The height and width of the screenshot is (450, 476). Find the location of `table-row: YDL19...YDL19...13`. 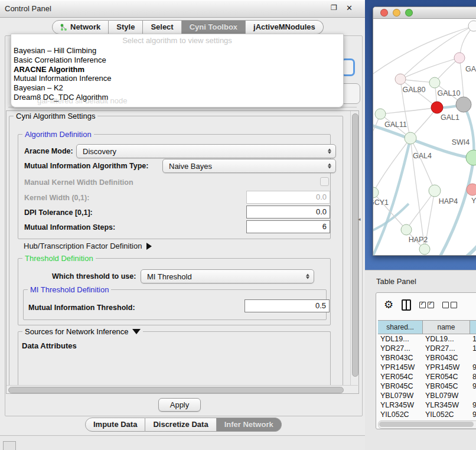

table-row: YDL19...YDL19...13 is located at coordinates (427, 339).